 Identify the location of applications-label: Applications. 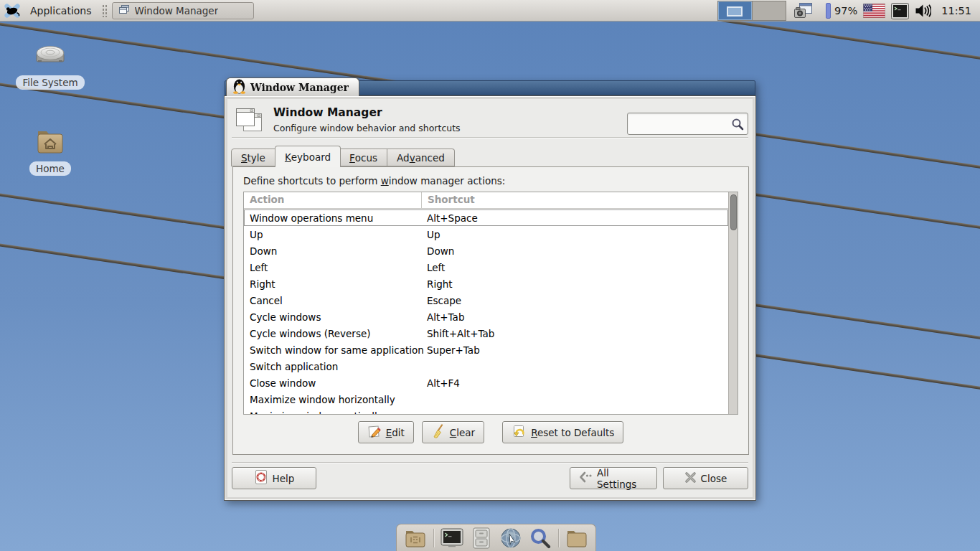
(61, 11).